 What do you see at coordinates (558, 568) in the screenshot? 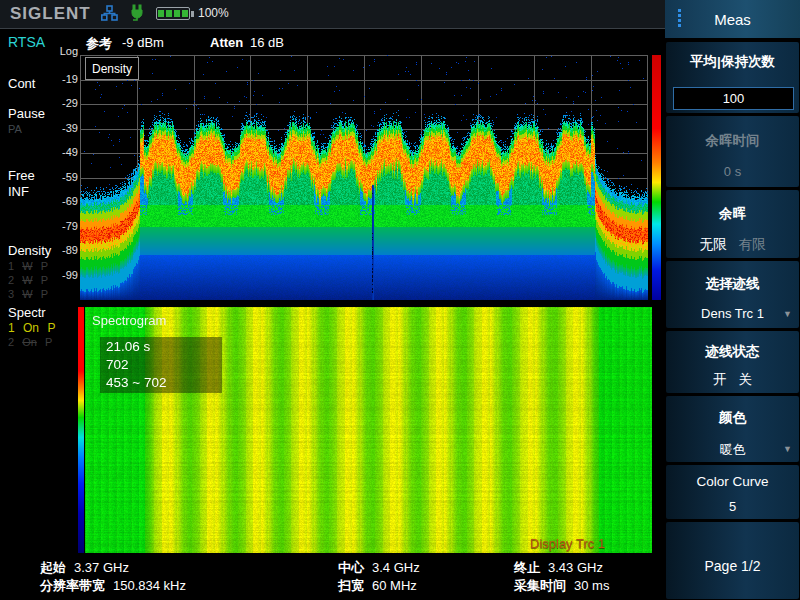
I see `stop-freq-readout: 终止3.43 GHz` at bounding box center [558, 568].